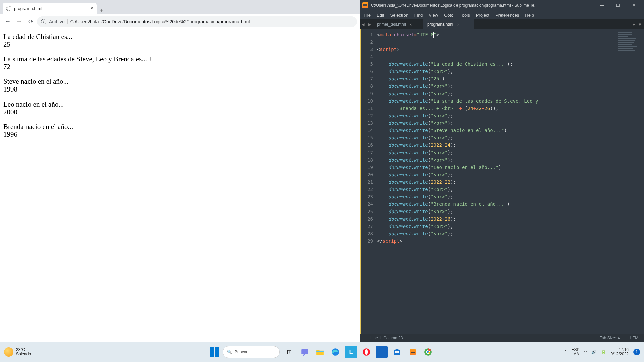  I want to click on tab-title: programa.html, so click(51, 9).